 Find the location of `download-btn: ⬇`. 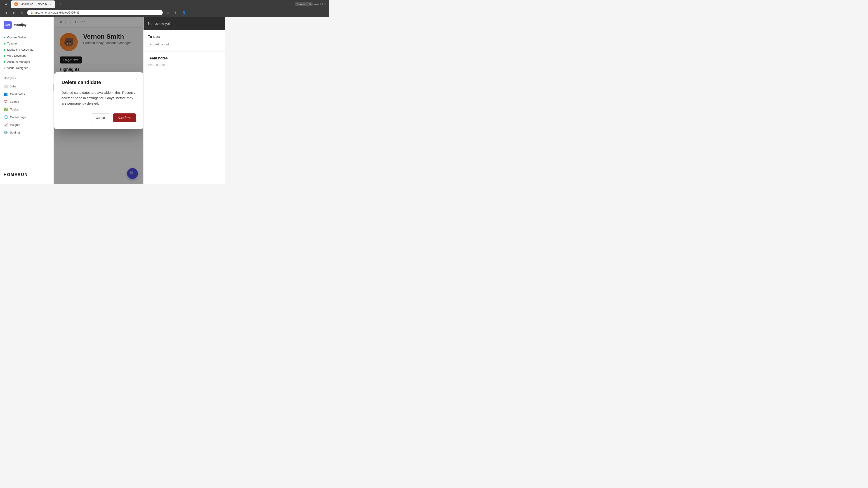

download-btn: ⬇ is located at coordinates (176, 13).